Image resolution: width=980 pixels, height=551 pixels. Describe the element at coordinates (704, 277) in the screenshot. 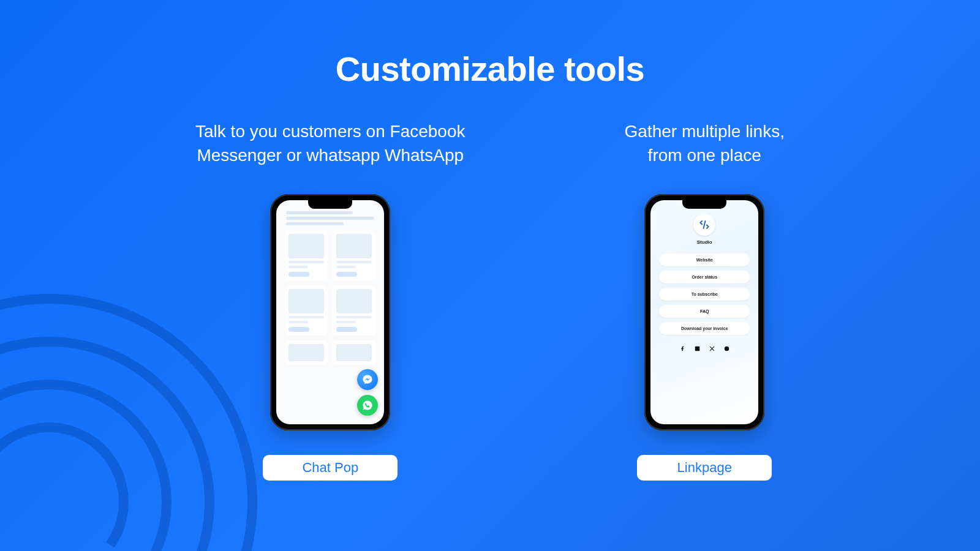

I see `link-button: Order status` at that location.